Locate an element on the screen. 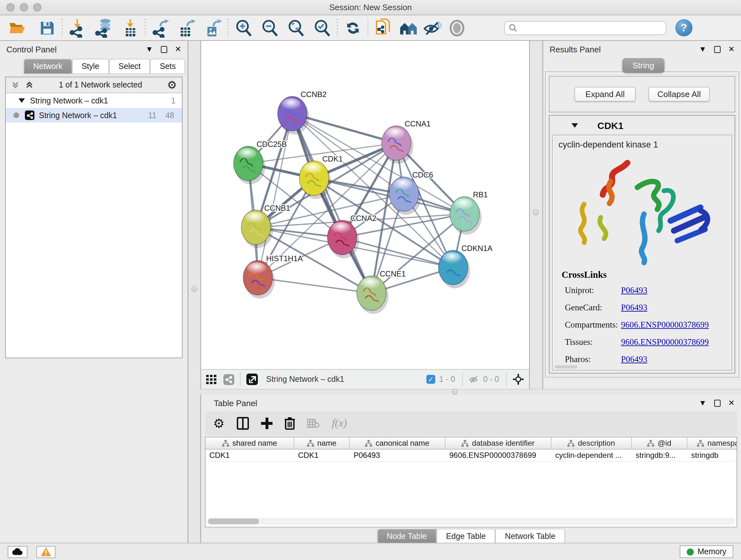  zoom-selected-button is located at coordinates (322, 27).